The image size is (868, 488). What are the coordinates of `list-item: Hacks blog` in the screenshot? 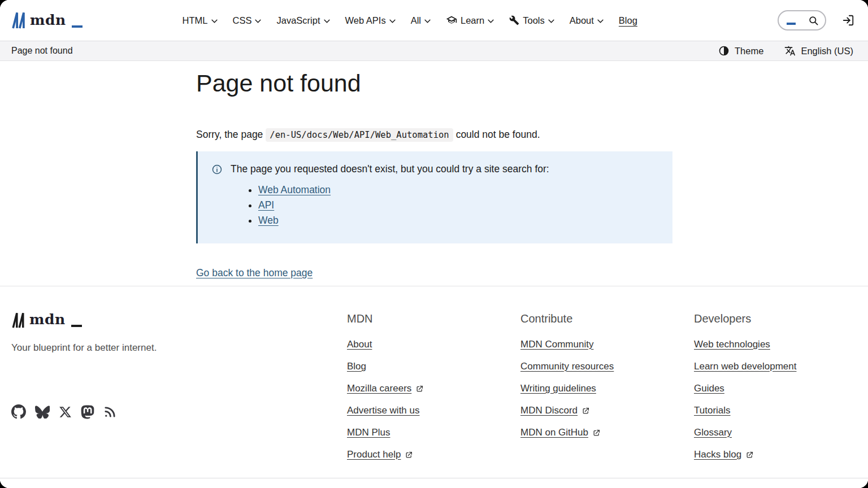 It's located at (775, 455).